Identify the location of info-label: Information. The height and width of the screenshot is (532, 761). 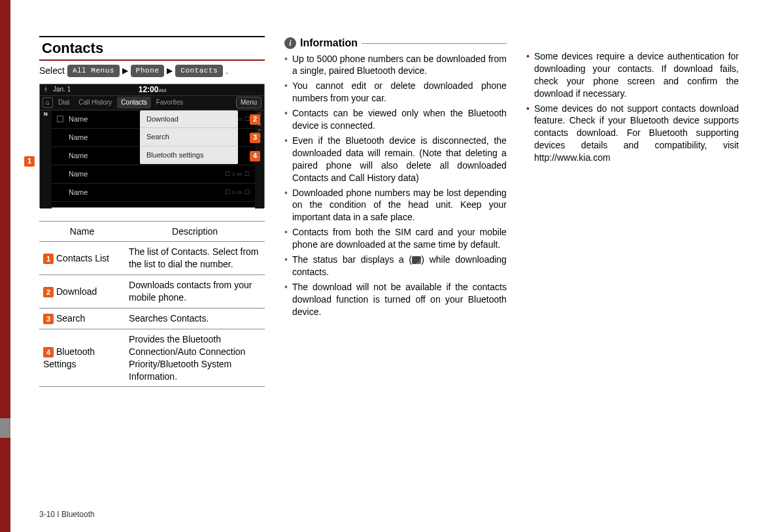
(329, 43).